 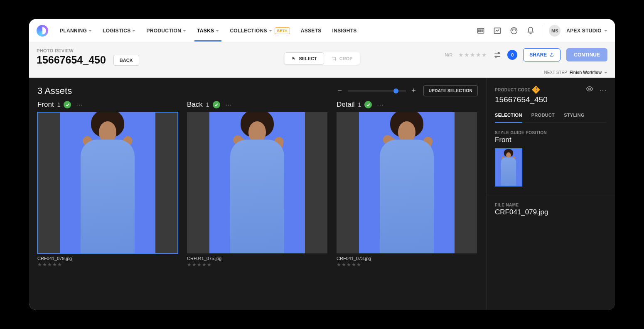 I want to click on warning-icon, so click(x=536, y=90).